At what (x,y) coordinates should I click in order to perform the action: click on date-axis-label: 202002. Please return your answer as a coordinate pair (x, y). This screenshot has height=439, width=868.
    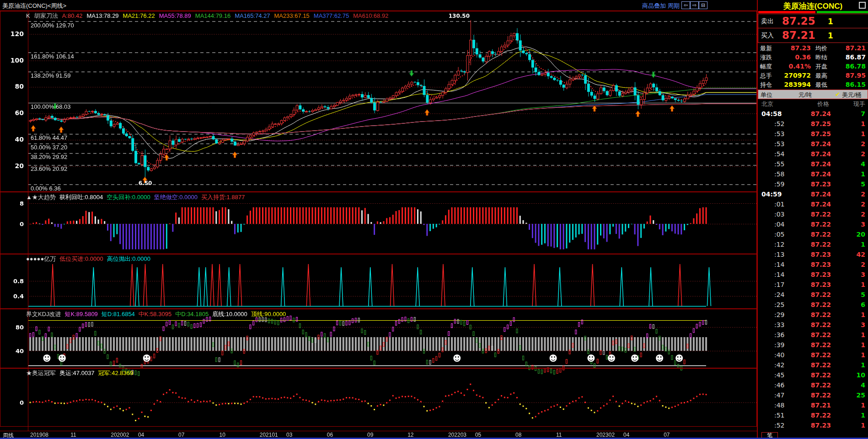
    Looking at the image, I should click on (120, 435).